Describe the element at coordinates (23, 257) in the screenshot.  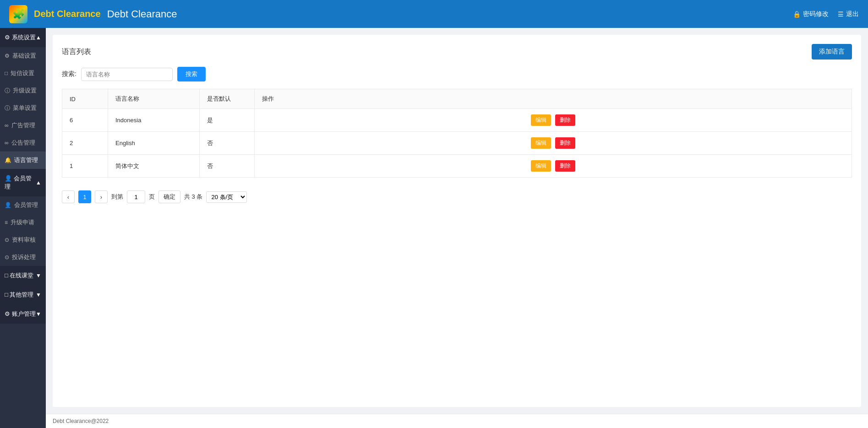
I see `sidebar-item-complaint: ⊙ 投诉处理` at that location.